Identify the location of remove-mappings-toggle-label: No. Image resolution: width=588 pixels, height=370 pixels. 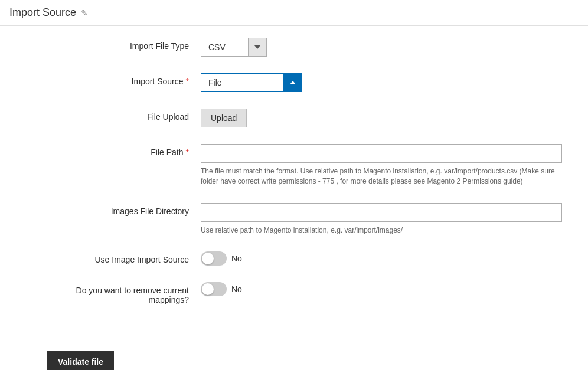
(237, 289).